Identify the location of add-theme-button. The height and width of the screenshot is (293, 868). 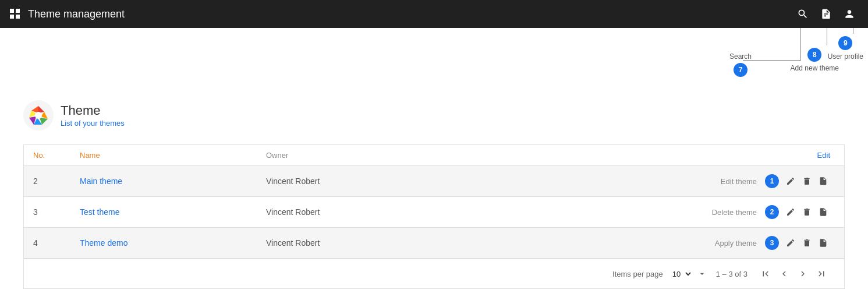
(826, 14).